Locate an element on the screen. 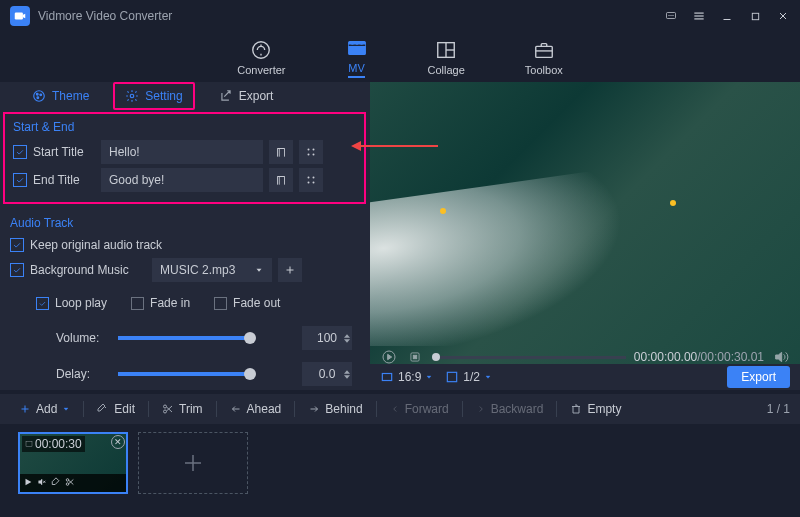  clip-play-icon is located at coordinates (28, 483).